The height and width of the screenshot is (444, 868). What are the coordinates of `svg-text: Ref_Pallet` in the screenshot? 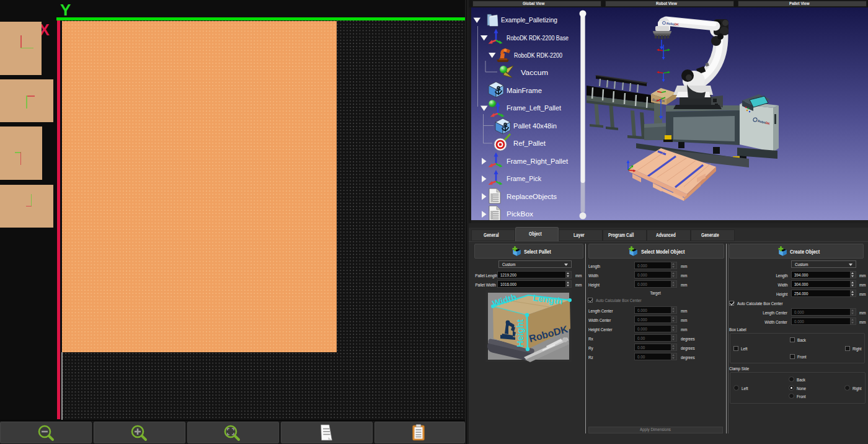 It's located at (529, 144).